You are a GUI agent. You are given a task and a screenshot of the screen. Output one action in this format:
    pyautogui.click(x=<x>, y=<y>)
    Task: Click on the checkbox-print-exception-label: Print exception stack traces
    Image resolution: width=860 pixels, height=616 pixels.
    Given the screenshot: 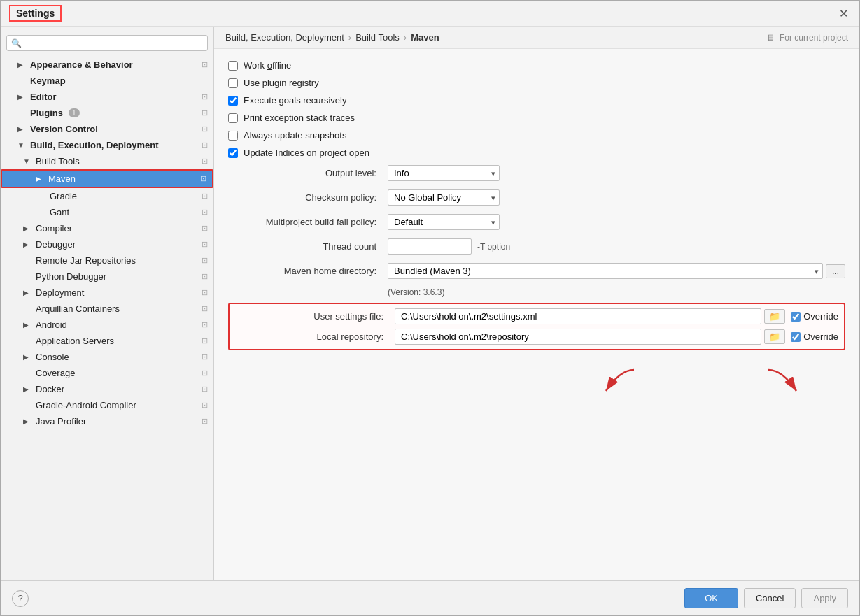 What is the action you would take?
    pyautogui.click(x=299, y=117)
    